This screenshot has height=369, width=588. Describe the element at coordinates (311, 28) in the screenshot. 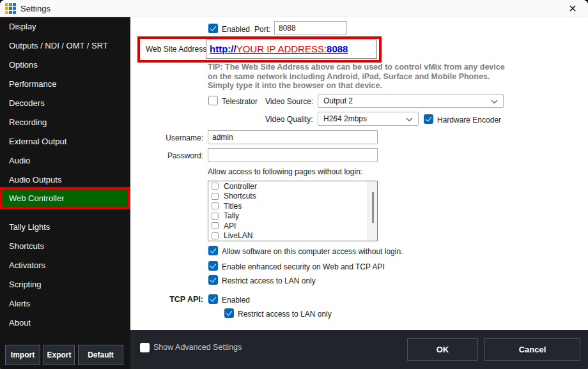

I see `port-input` at that location.